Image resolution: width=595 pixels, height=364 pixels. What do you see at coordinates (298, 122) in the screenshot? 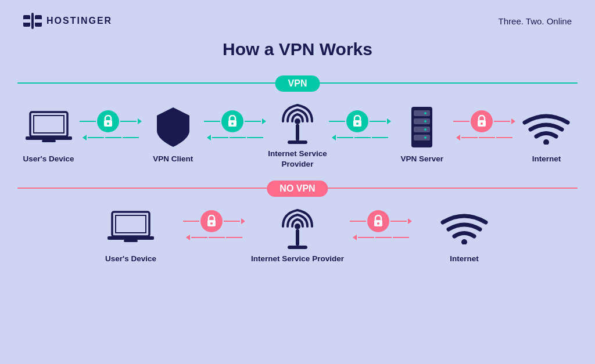
I see `antenna-icon` at bounding box center [298, 122].